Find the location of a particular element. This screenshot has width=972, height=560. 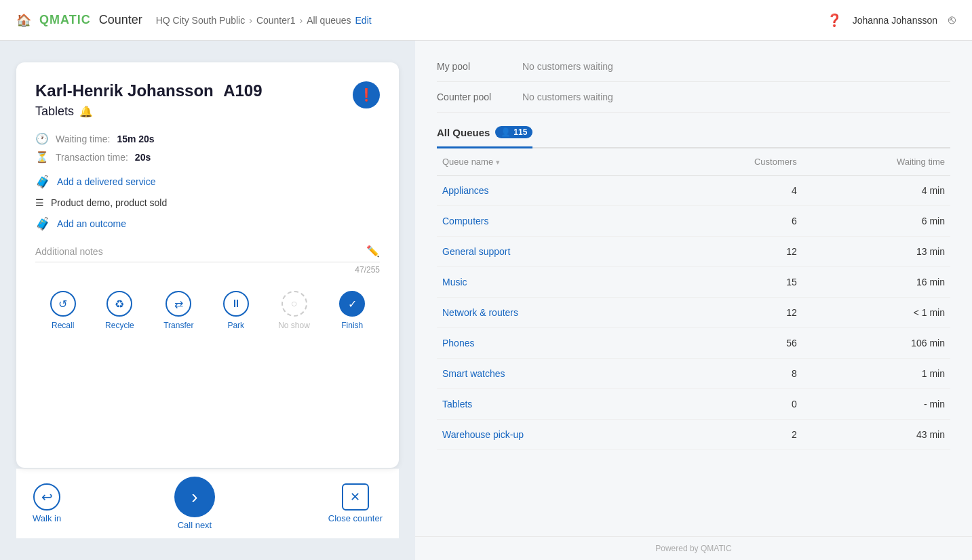

customers-cell: 56 is located at coordinates (735, 343).